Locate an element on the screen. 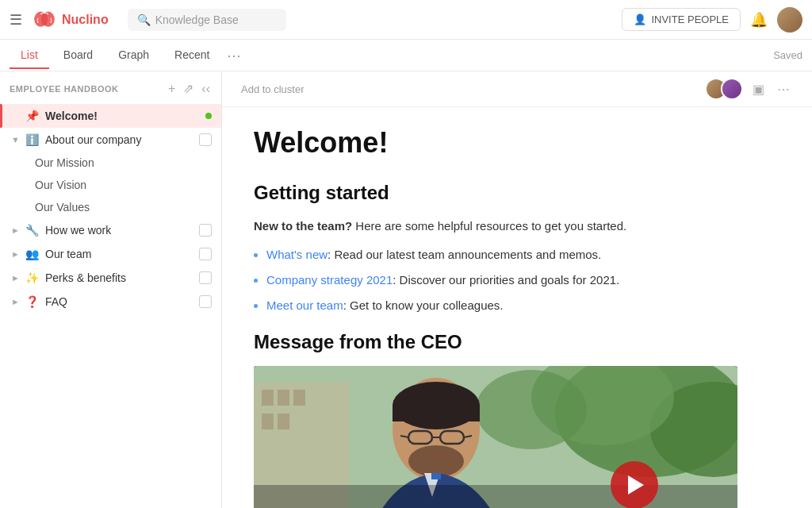 Image resolution: width=812 pixels, height=508 pixels. sidebar-item-vision-label: Our Vision is located at coordinates (60, 185).